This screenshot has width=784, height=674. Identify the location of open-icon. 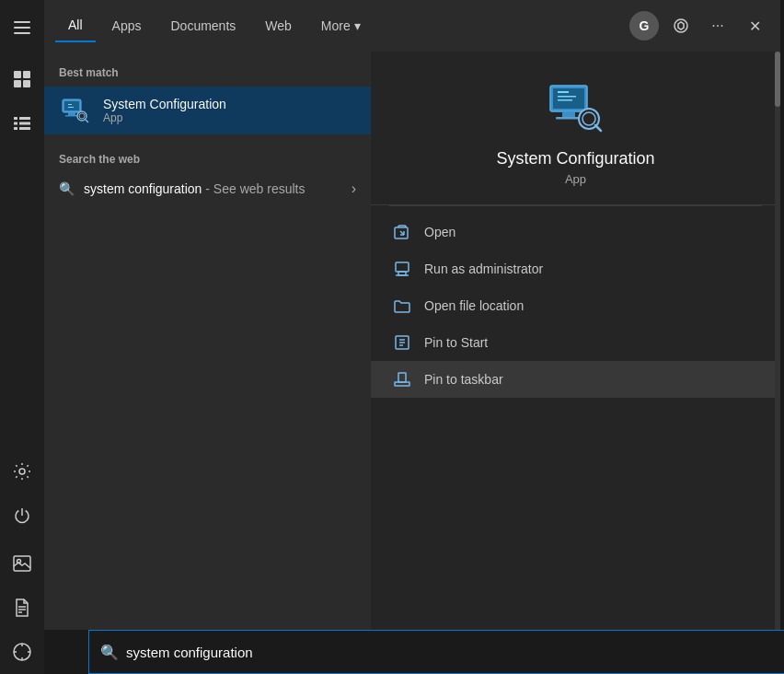
(402, 232).